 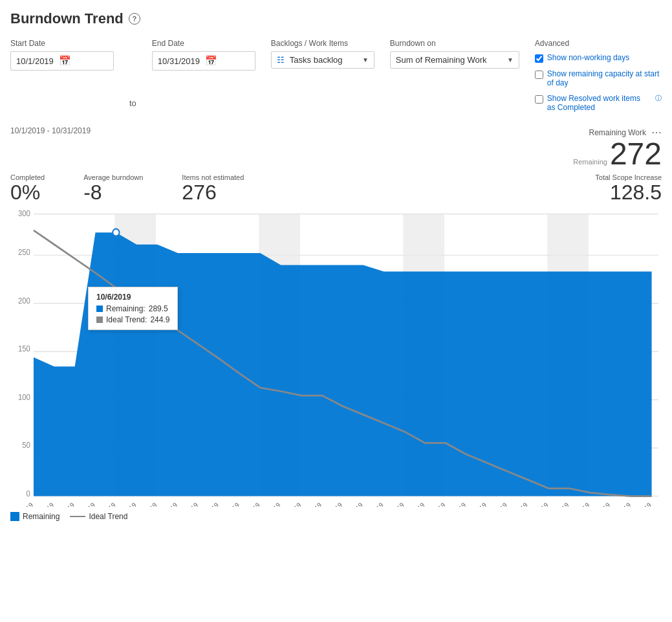 What do you see at coordinates (204, 43) in the screenshot?
I see `end-date-label: End Date` at bounding box center [204, 43].